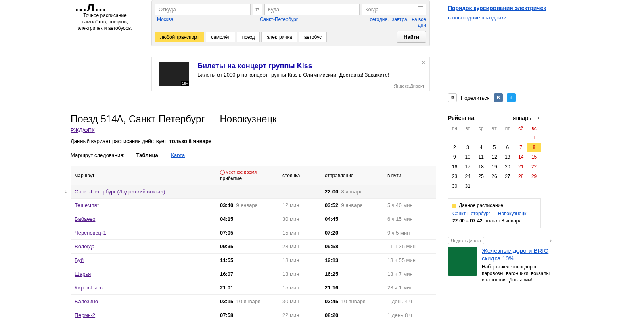  Describe the element at coordinates (147, 155) in the screenshot. I see `tab-table: Таблица` at that location.